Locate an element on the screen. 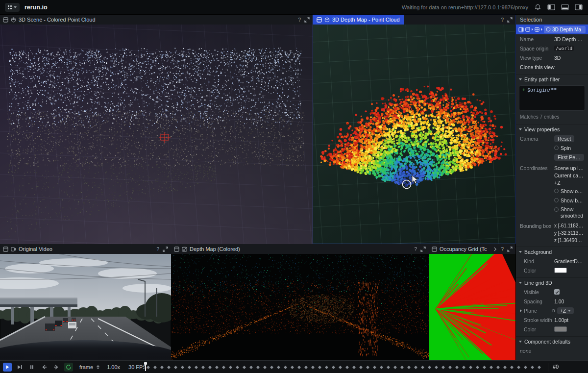 This screenshot has width=588, height=373. notifications-bell-icon is located at coordinates (538, 7).